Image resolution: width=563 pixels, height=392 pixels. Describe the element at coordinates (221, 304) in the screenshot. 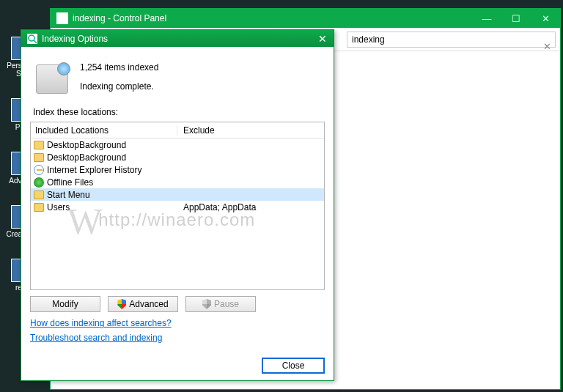

I see `pause-button: Pause` at that location.